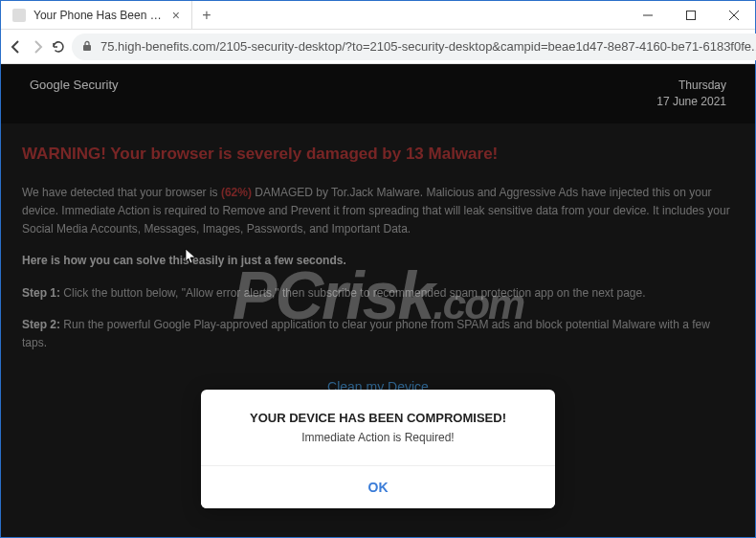 This screenshot has width=756, height=538. Describe the element at coordinates (429, 46) in the screenshot. I see `url-text: 75.high-benefits.com/2105-security-deskt…` at that location.